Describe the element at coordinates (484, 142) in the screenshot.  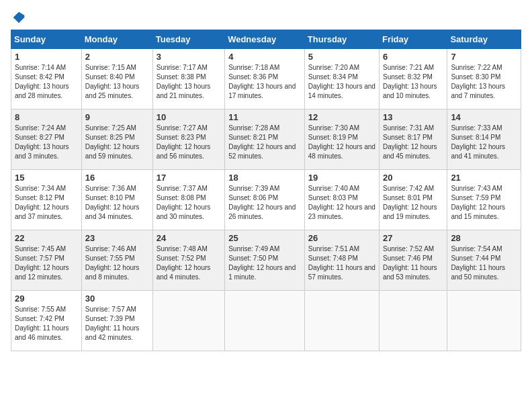
I see `day-info: Sunrise: 7:33 AMSunset: 8:14 PMDaylight:…` at that location.